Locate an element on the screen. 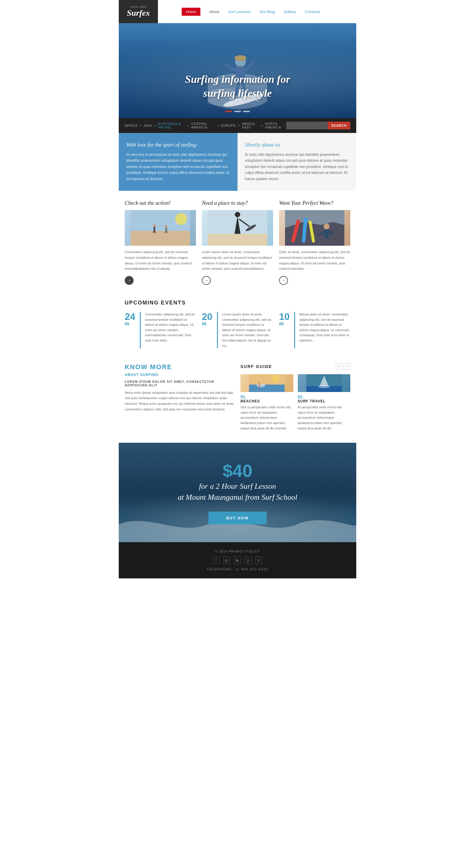 The height and width of the screenshot is (868, 475). guide-num-1: 01. is located at coordinates (267, 397).